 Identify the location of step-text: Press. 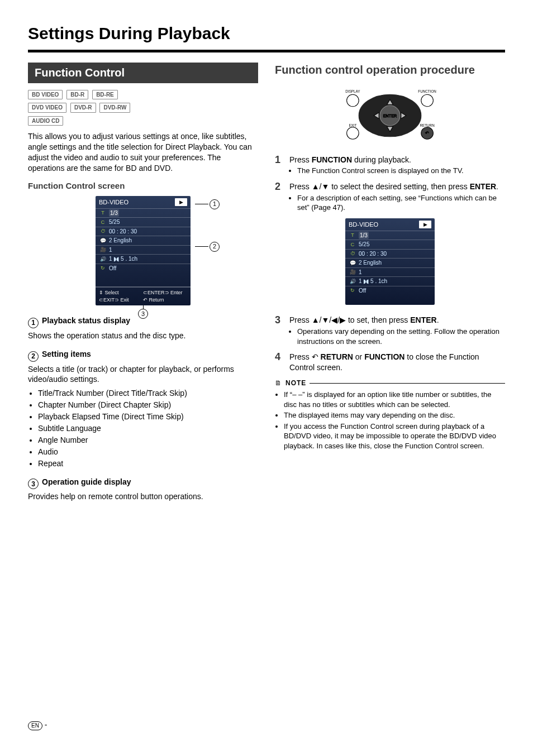
(301, 160).